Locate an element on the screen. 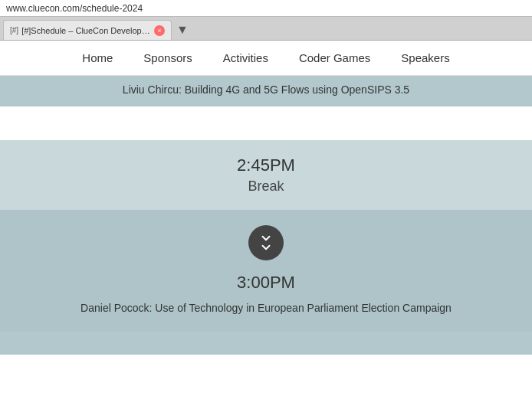  session-description: Daniel Pocock: Use of Technology in Euro… is located at coordinates (266, 308).